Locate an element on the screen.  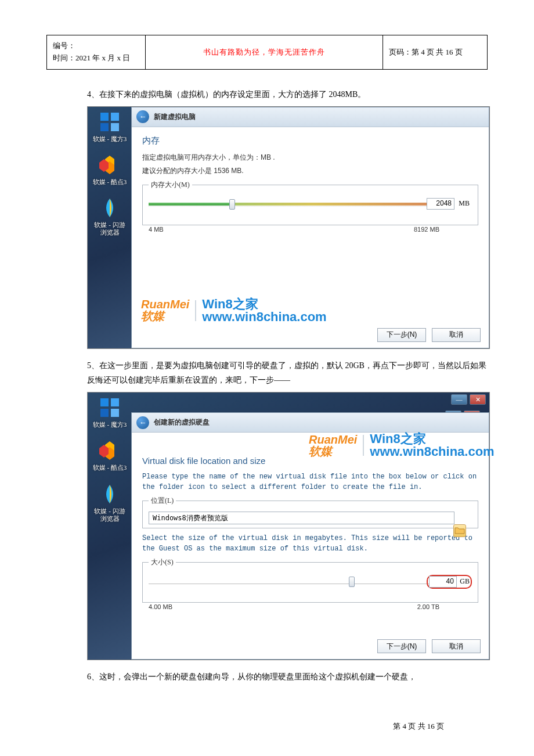
memory-unit: MB is located at coordinates (464, 203).